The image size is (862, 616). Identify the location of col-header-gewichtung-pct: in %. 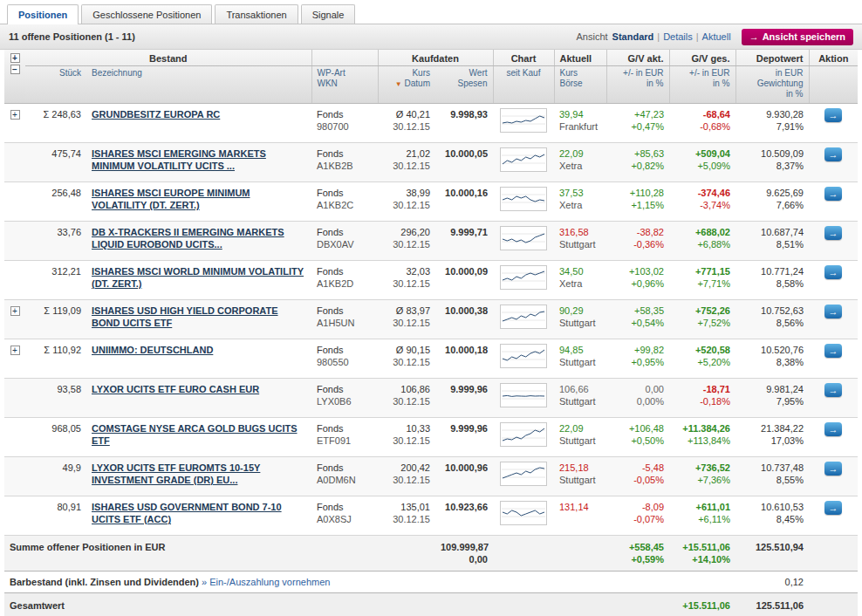
(794, 94).